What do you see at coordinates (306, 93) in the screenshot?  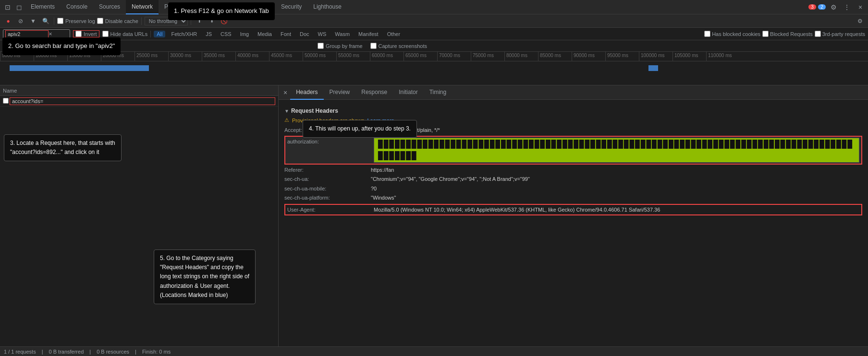 I see `details-tab-headers: Headers` at bounding box center [306, 93].